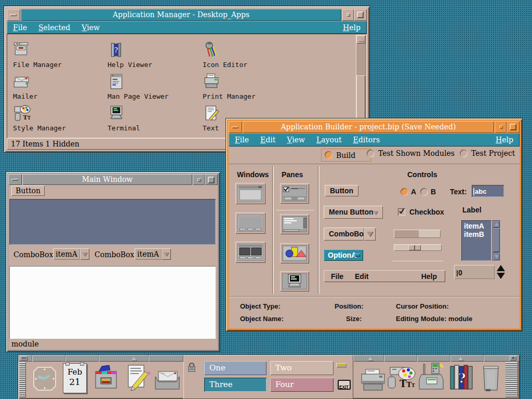 The height and width of the screenshot is (399, 532). What do you see at coordinates (501, 268) in the screenshot?
I see `spin-up-icon` at bounding box center [501, 268].